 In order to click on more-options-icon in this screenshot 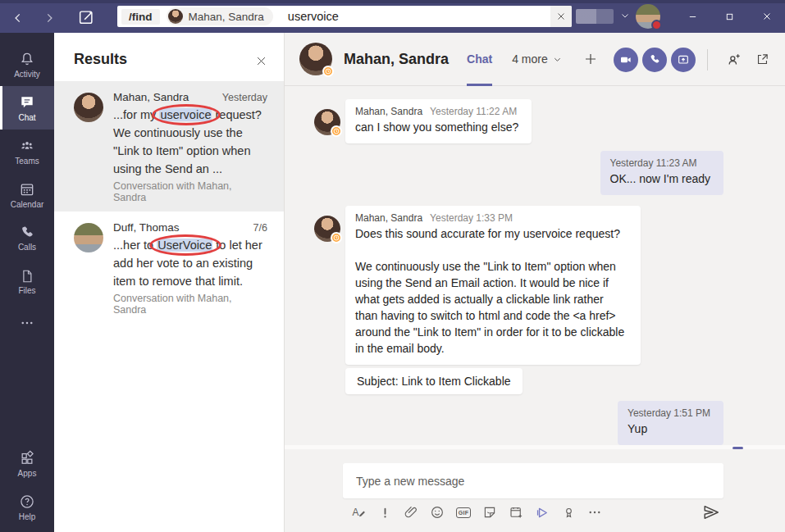, I will do `click(595, 512)`.